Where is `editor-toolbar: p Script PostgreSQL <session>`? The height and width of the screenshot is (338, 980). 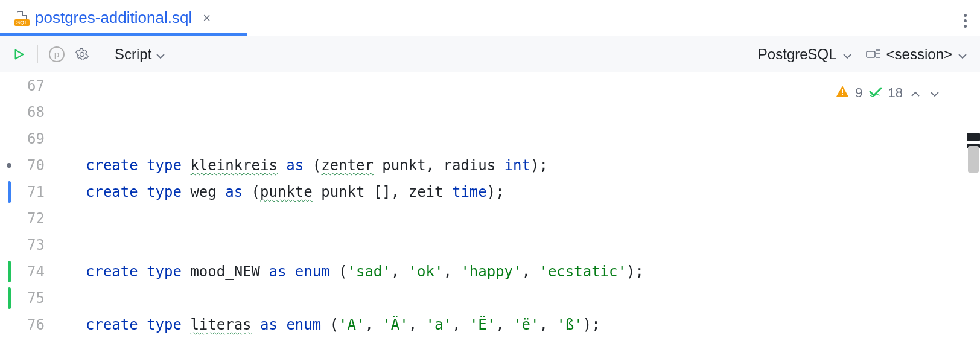
editor-toolbar: p Script PostgreSQL <session> is located at coordinates (490, 54).